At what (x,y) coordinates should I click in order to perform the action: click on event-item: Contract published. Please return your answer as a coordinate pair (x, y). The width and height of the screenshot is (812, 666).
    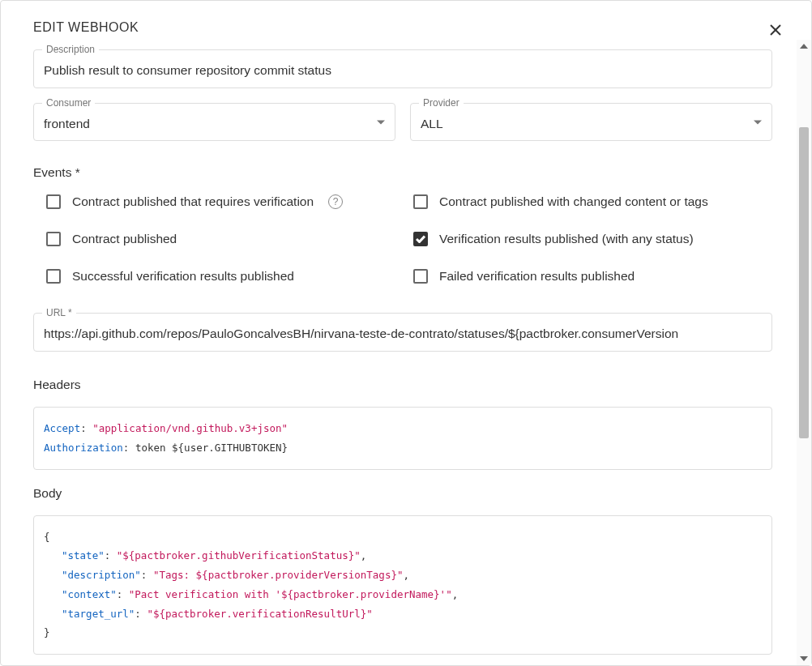
    Looking at the image, I should click on (225, 239).